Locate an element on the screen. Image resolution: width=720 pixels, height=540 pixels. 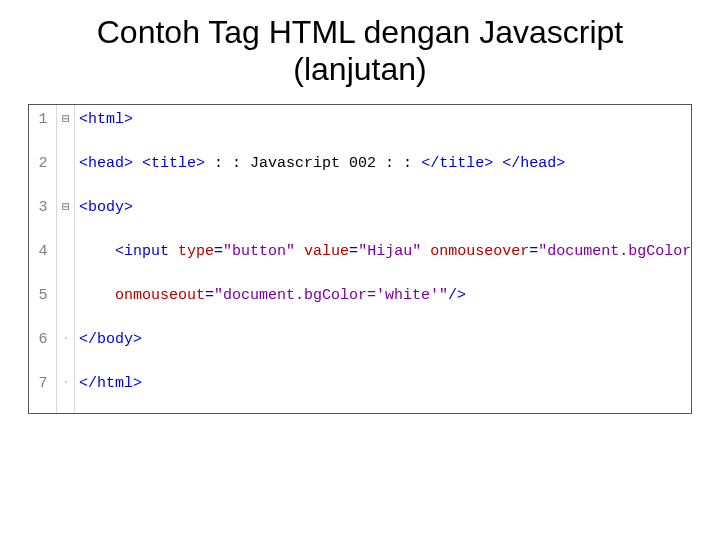
tag-input-open: <input is located at coordinates (146, 252).